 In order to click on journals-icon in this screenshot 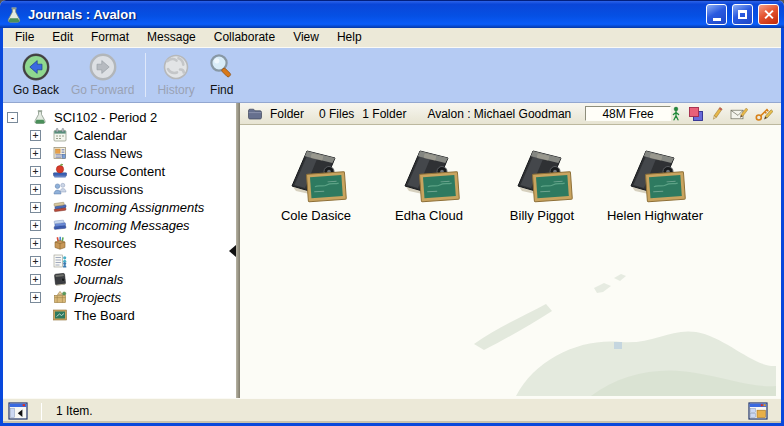, I will do `click(60, 279)`.